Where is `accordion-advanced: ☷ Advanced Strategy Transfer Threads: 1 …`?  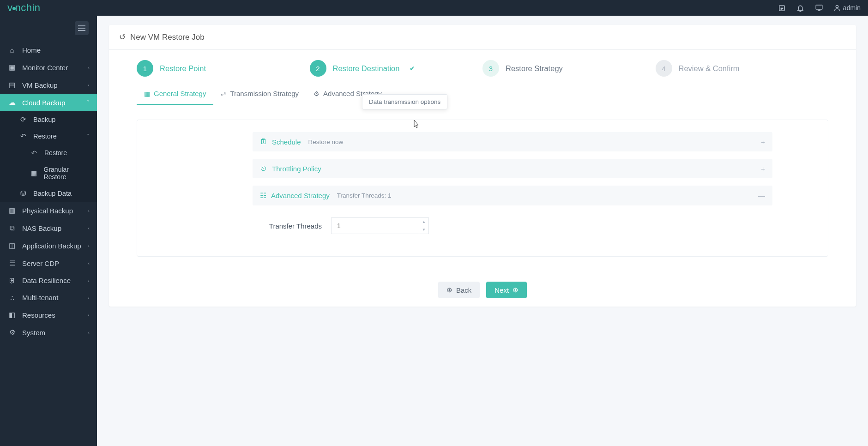 accordion-advanced: ☷ Advanced Strategy Transfer Threads: 1 … is located at coordinates (512, 196).